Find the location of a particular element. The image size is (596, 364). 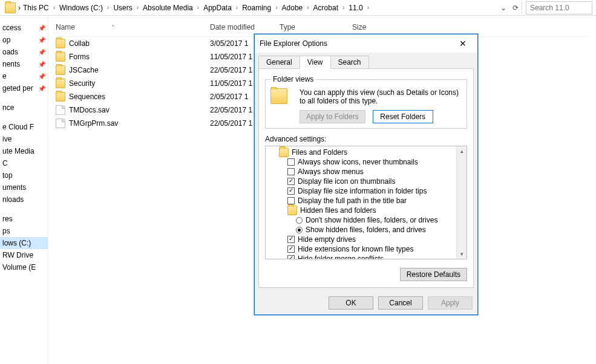

breadcrumb-item: Acrobat is located at coordinates (326, 8).